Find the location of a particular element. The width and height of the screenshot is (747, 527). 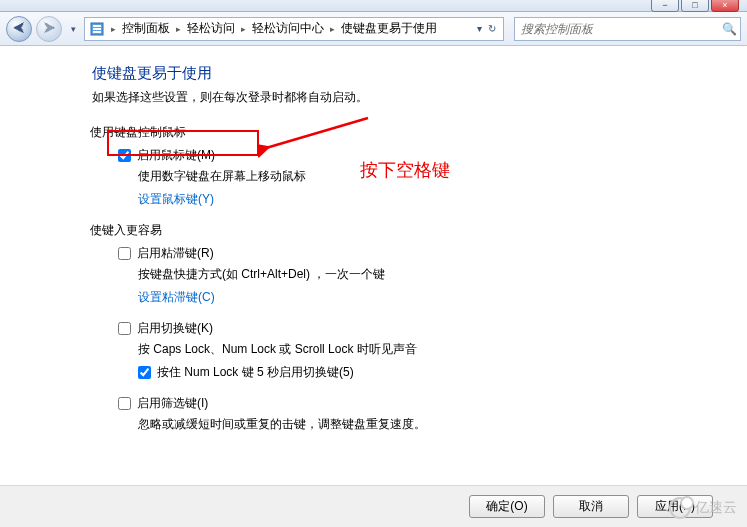

minimize-button: − is located at coordinates (665, 6).